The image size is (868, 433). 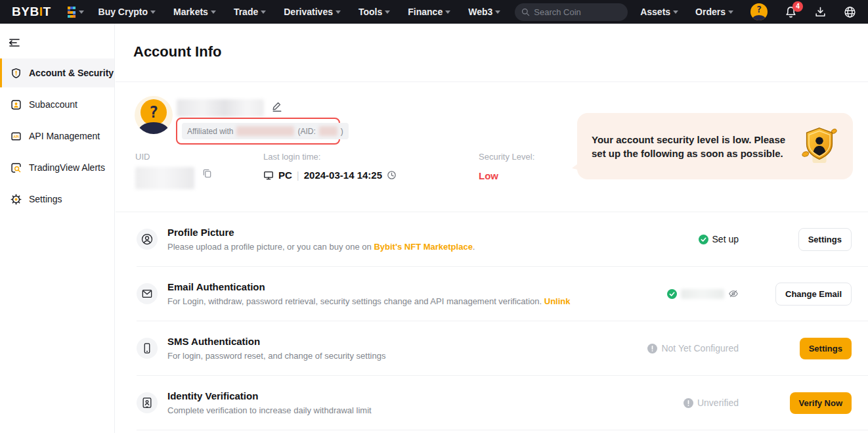 I want to click on monitor-icon, so click(x=269, y=175).